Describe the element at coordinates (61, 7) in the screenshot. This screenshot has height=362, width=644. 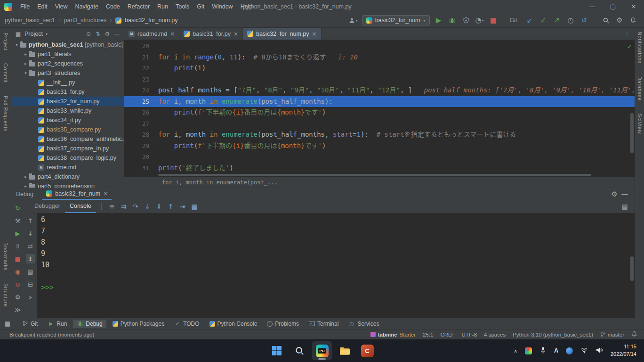
I see `menu-item-view: View` at that location.